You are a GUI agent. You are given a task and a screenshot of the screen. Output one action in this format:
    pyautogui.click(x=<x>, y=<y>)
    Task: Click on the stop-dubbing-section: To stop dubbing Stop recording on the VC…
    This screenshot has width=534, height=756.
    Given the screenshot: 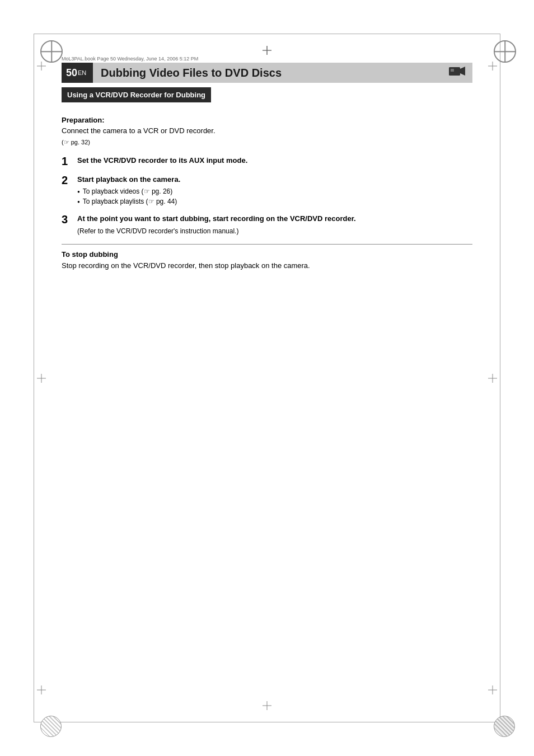 What is the action you would take?
    pyautogui.click(x=267, y=261)
    